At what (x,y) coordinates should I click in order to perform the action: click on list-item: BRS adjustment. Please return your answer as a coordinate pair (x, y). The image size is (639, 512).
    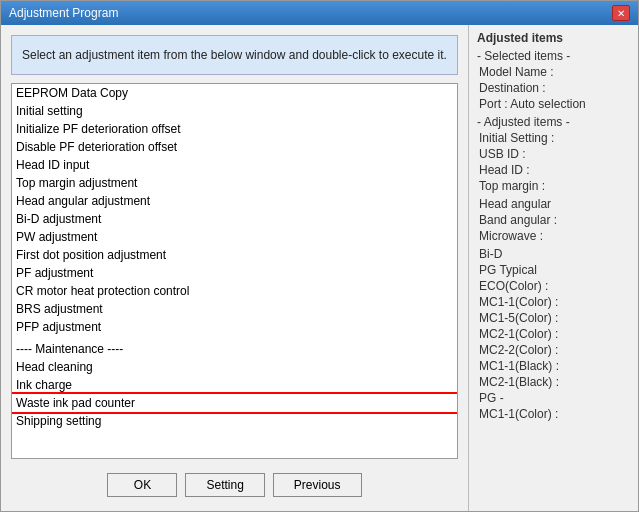
    Looking at the image, I should click on (234, 309).